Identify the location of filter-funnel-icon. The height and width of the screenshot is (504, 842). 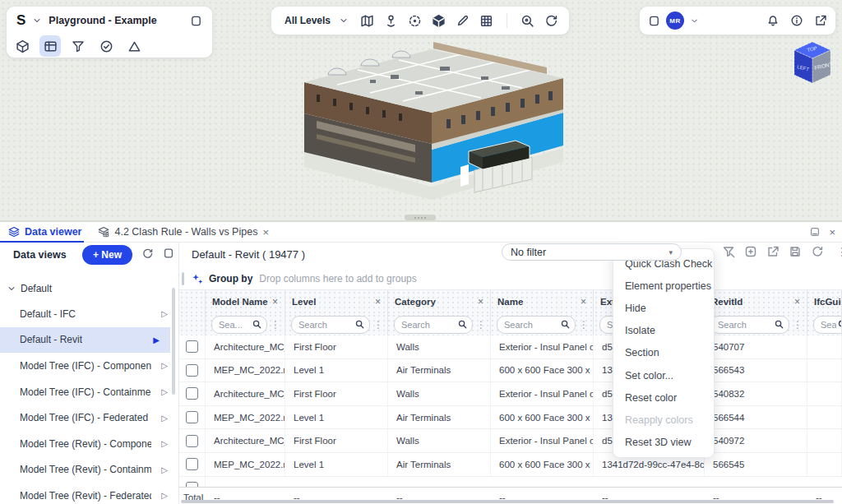
(78, 46).